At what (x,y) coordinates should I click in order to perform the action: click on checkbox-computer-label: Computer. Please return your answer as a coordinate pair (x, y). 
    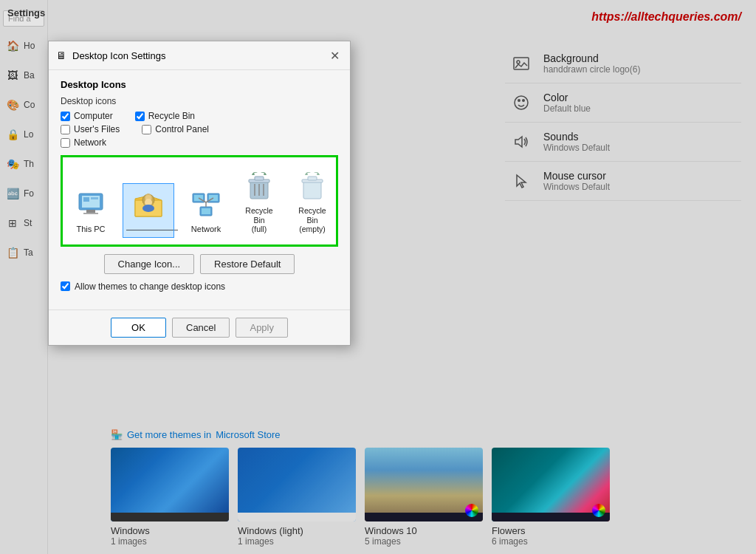
    Looking at the image, I should click on (93, 116).